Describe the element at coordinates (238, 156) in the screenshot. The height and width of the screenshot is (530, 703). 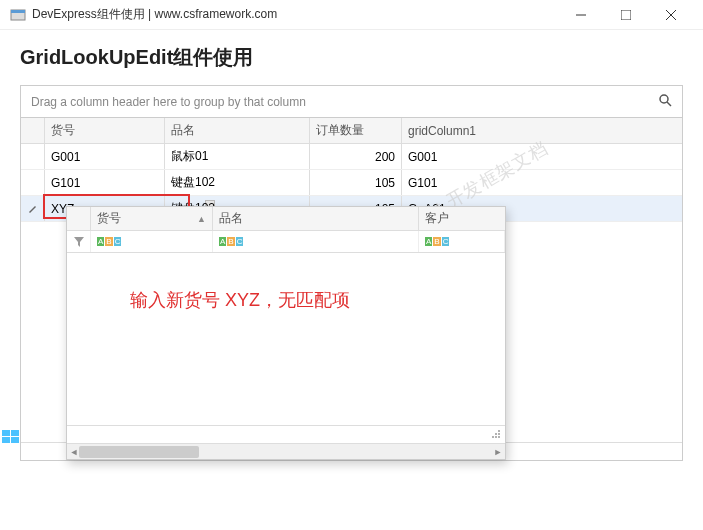
I see `cell-pinming: 鼠标01` at that location.